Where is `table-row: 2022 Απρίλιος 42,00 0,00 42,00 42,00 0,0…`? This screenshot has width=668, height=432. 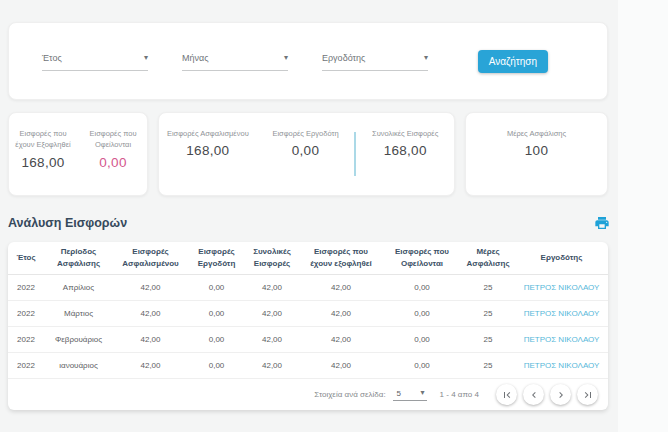
table-row: 2022 Απρίλιος 42,00 0,00 42,00 42,00 0,0… is located at coordinates (308, 288).